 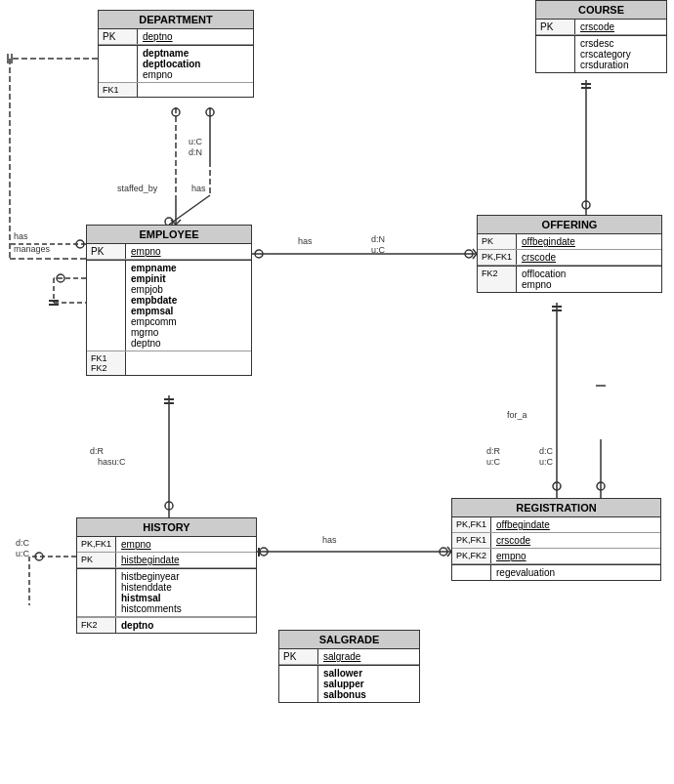 I want to click on for-a-label: for_a, so click(x=518, y=415).